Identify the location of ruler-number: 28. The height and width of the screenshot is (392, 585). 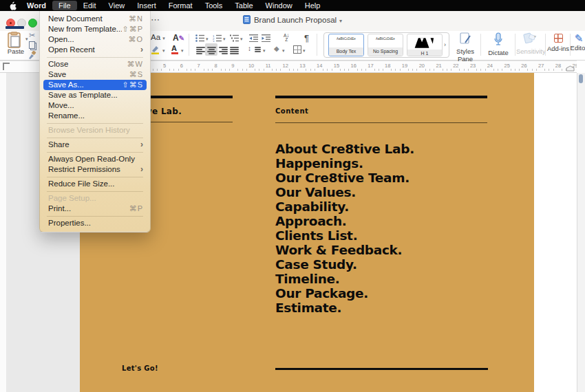
(558, 66).